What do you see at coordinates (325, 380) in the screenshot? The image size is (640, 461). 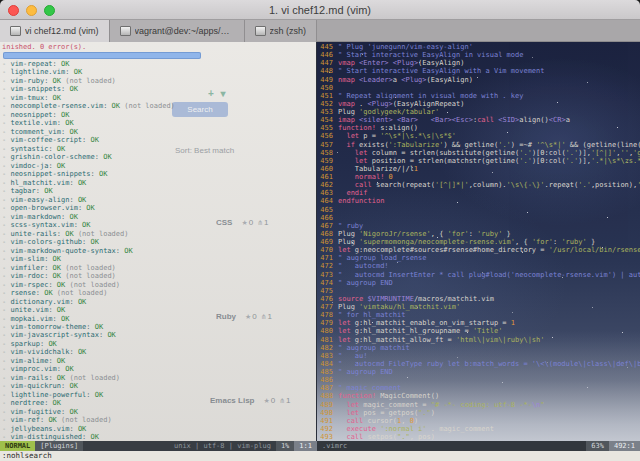 I see `line-number: 486` at bounding box center [325, 380].